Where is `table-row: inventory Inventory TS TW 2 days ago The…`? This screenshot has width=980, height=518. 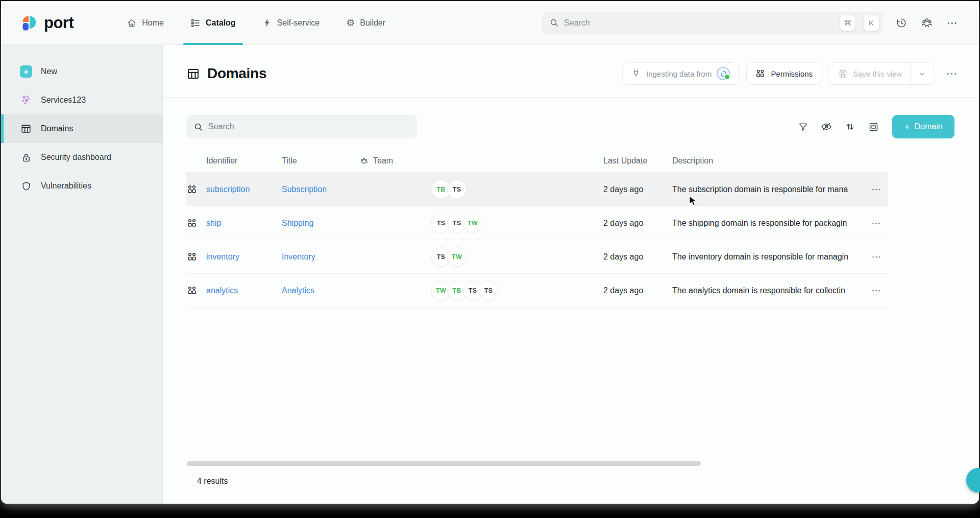
table-row: inventory Inventory TS TW 2 days ago The… is located at coordinates (537, 257).